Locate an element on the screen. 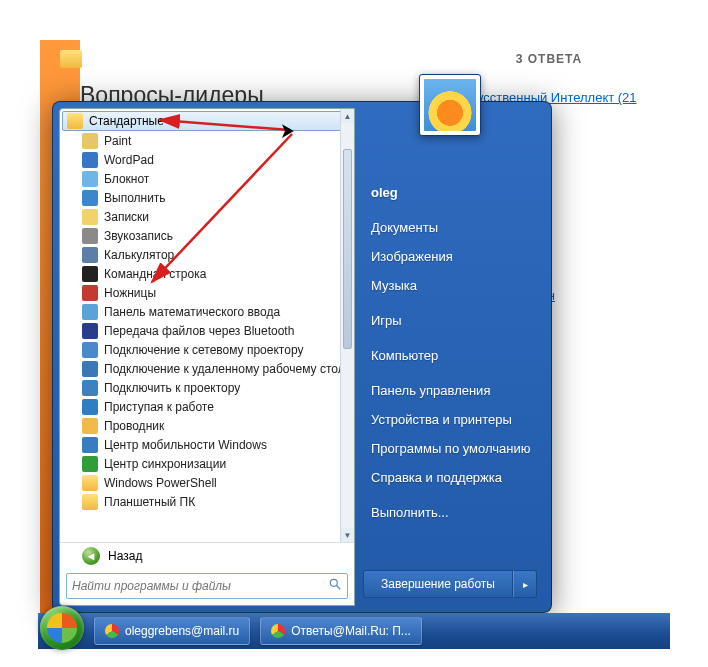 Image resolution: width=708 pixels, height=667 pixels. search-icon is located at coordinates (335, 586).